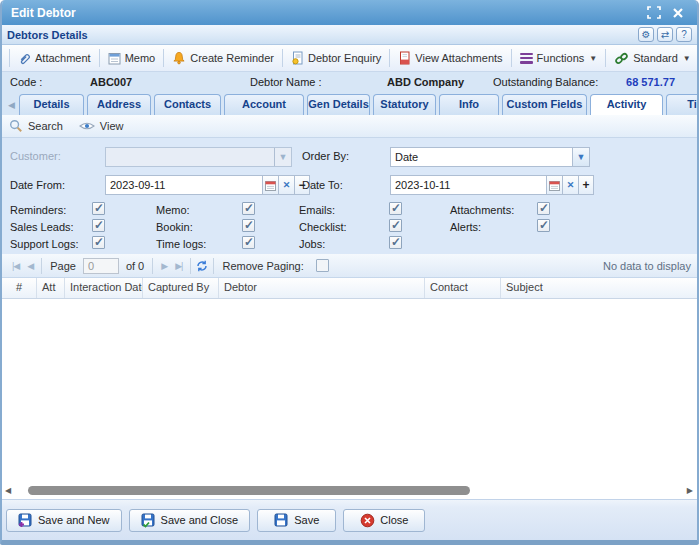 This screenshot has height=545, width=699. Describe the element at coordinates (678, 13) in the screenshot. I see `close-window-button` at that location.